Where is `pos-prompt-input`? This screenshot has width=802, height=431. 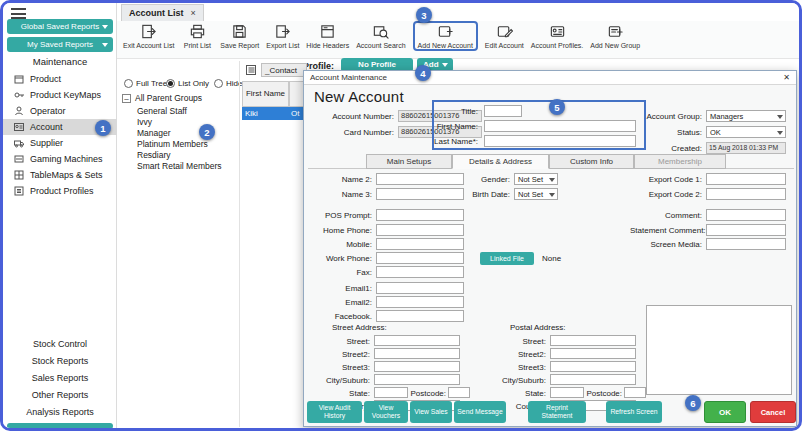
pos-prompt-input is located at coordinates (420, 215).